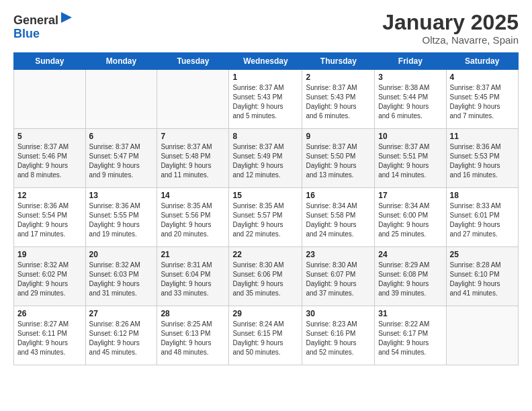 Image resolution: width=532 pixels, height=411 pixels. What do you see at coordinates (339, 218) in the screenshot?
I see `calendar-cell: 16Sunrise: 8:34 AM Sunset: 5:58 PM Dayli…` at bounding box center [339, 218].